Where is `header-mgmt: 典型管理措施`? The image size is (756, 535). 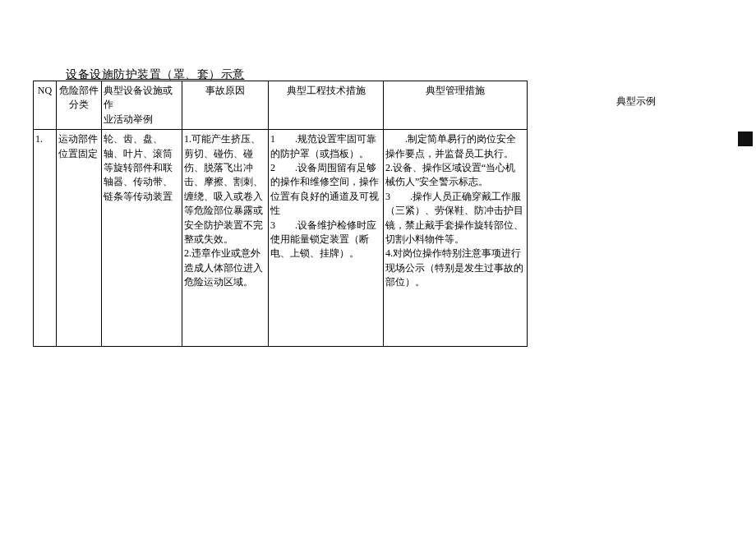
header-mgmt: 典型管理措施 is located at coordinates (455, 105).